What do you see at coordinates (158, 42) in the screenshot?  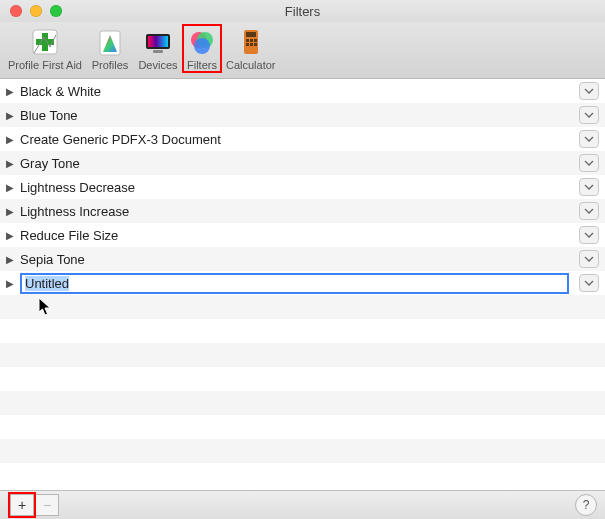 I see `devices-icon` at bounding box center [158, 42].